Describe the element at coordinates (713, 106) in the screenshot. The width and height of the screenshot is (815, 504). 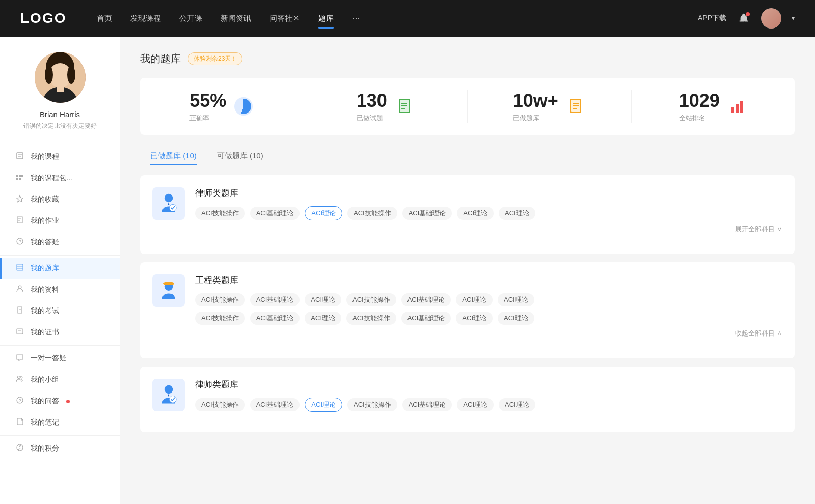
I see `stat-ranking: 1029 全站排名` at that location.